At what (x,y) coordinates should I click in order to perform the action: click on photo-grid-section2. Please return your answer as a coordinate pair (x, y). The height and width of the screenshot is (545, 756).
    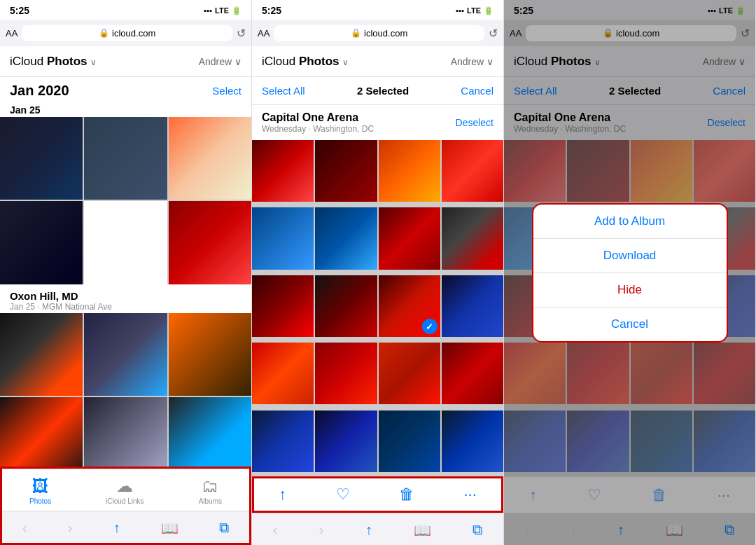
    Looking at the image, I should click on (126, 389).